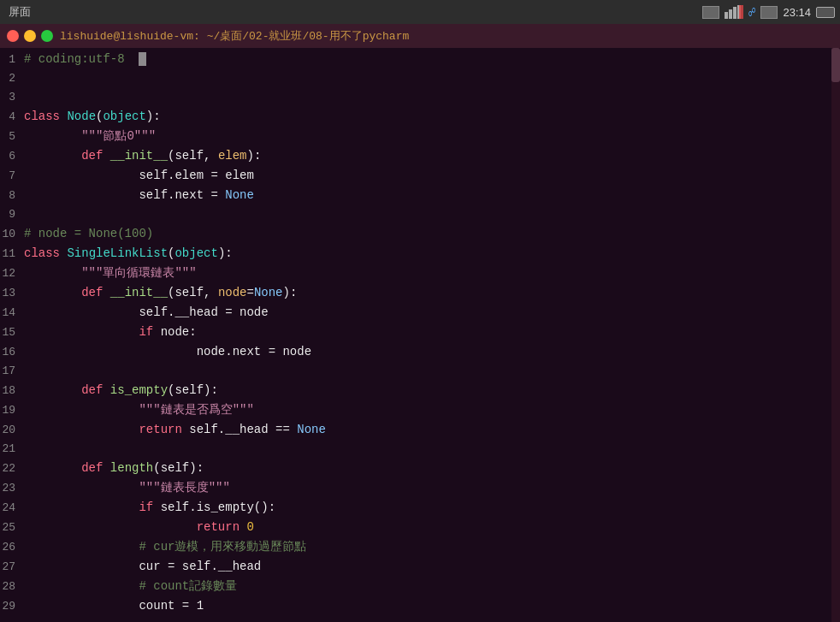 This screenshot has width=840, height=622. I want to click on maximize-button, so click(47, 36).